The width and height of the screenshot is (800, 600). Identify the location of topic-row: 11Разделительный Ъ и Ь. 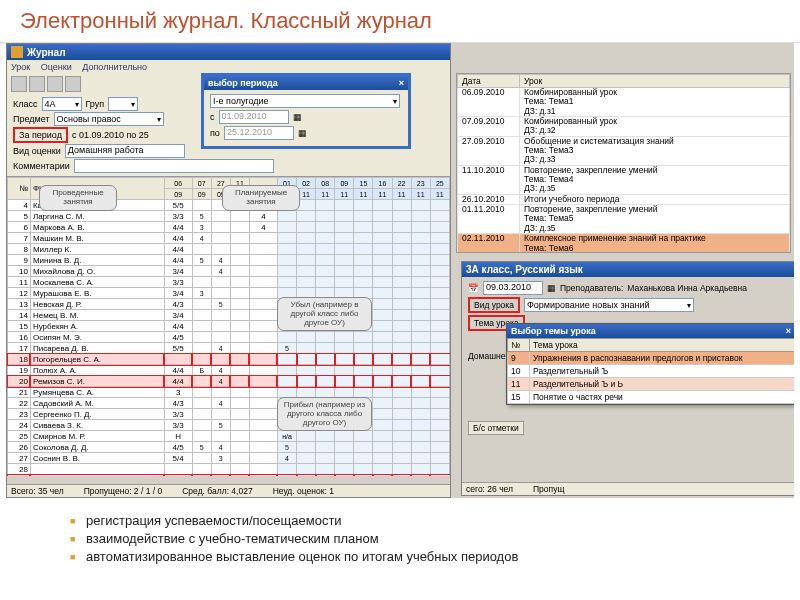
(652, 384).